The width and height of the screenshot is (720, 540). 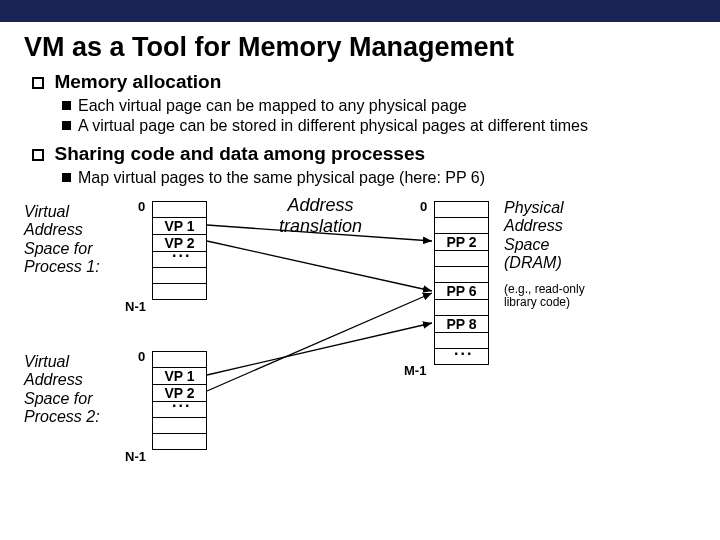 I want to click on table-cell: PP 8, so click(x=462, y=324).